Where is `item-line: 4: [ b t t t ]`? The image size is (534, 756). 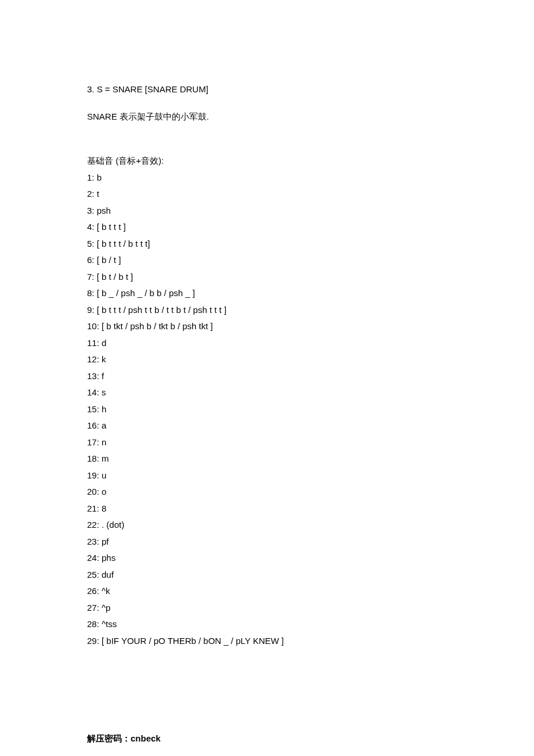
item-line: 4: [ b t t t ] is located at coordinates (267, 228).